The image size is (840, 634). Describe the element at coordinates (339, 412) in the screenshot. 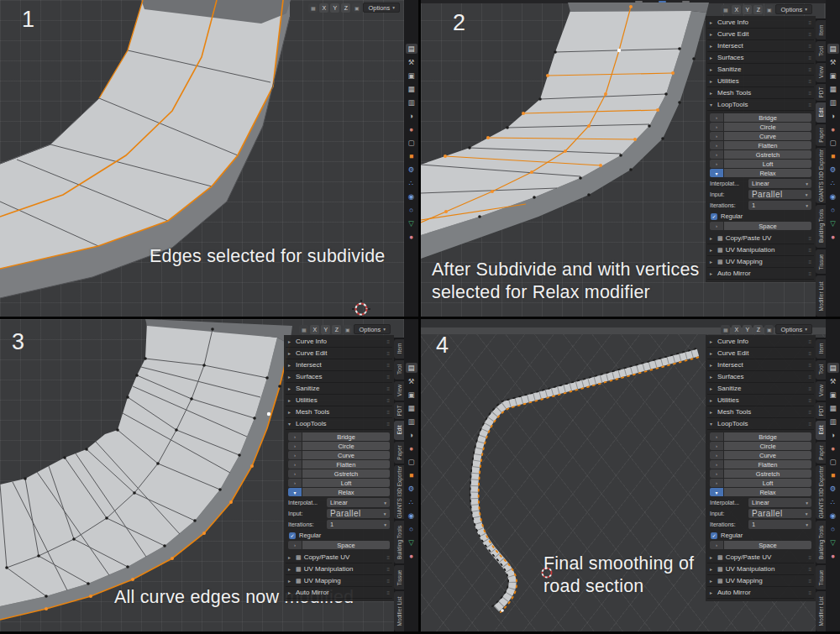

I see `section-header-mesh-tools: ▸Mesh Tools≡` at that location.